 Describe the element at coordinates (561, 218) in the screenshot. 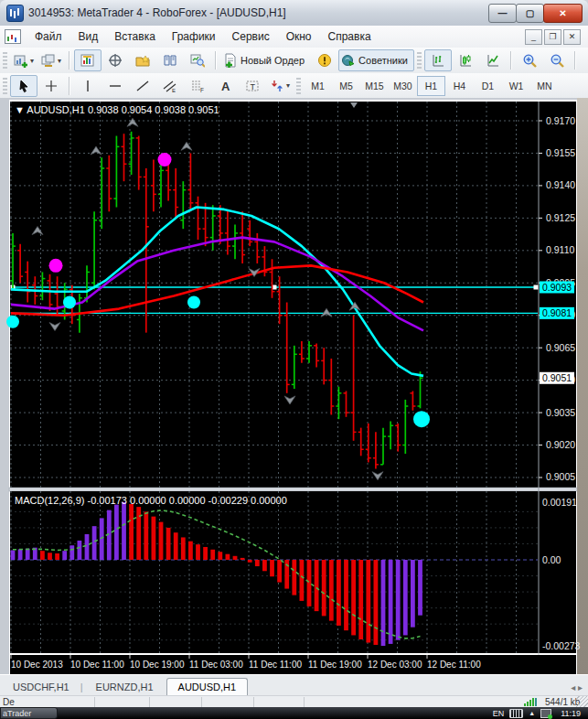

I see `svg-text: 0.9125` at that location.